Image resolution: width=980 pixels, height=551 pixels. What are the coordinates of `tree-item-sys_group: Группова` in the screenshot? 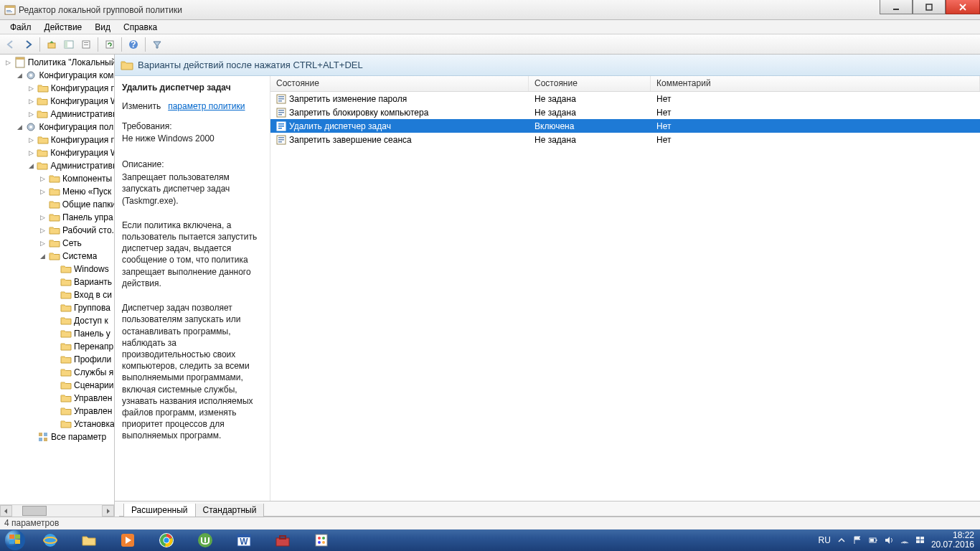 It's located at (57, 308).